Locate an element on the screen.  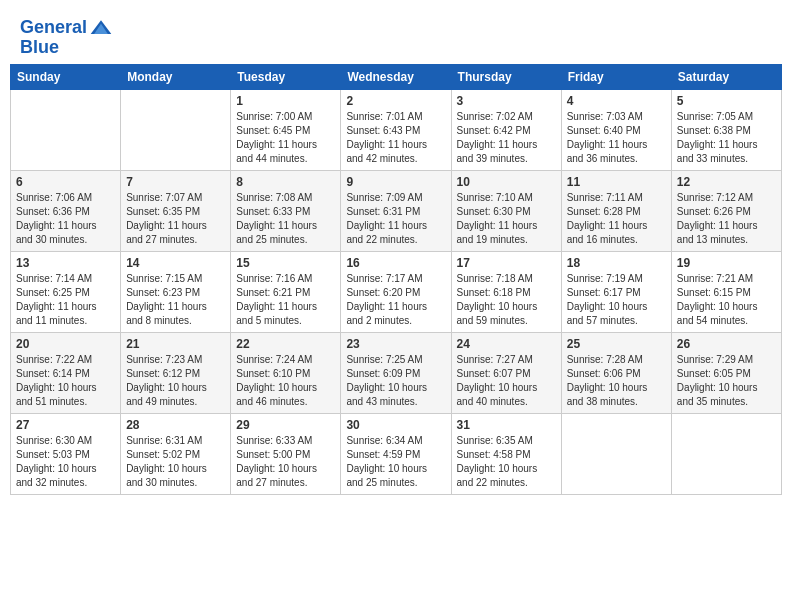
weekday-header-thursday: Thursday is located at coordinates (506, 76).